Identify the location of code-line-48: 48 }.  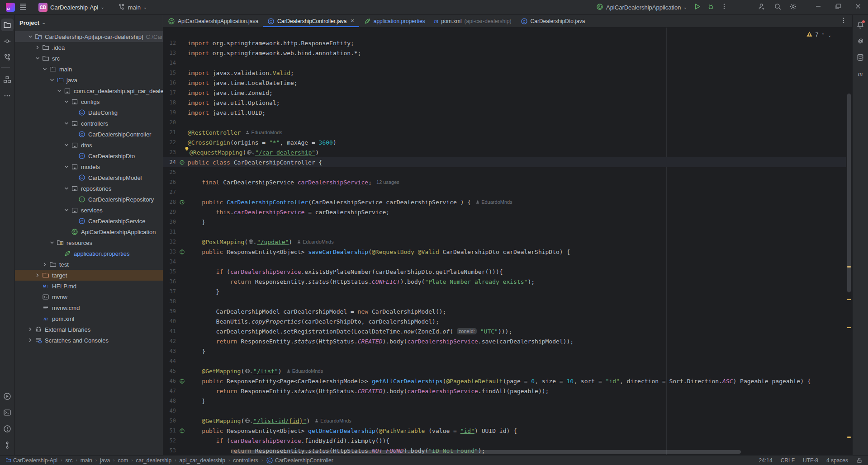
(505, 401).